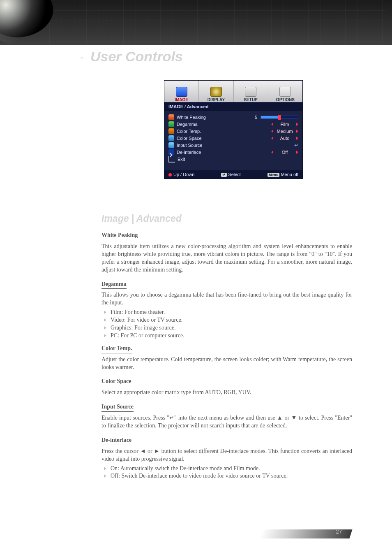  I want to click on row-color-temp: Color Temp. Medium, so click(233, 131).